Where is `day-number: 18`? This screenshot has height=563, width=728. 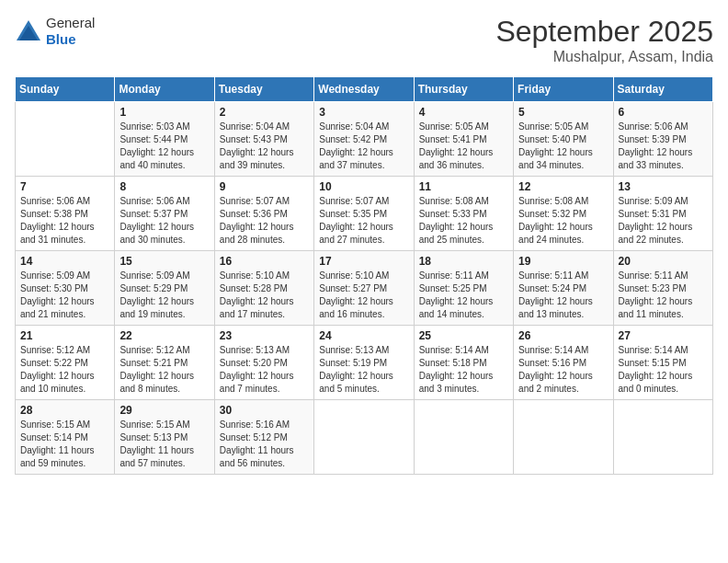
day-number: 18 is located at coordinates (463, 261).